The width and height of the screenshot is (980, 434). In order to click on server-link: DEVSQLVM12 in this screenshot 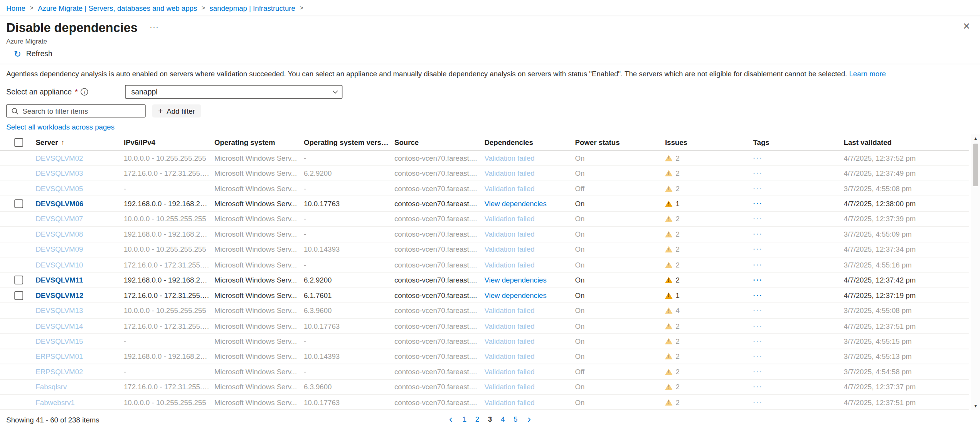, I will do `click(59, 295)`.